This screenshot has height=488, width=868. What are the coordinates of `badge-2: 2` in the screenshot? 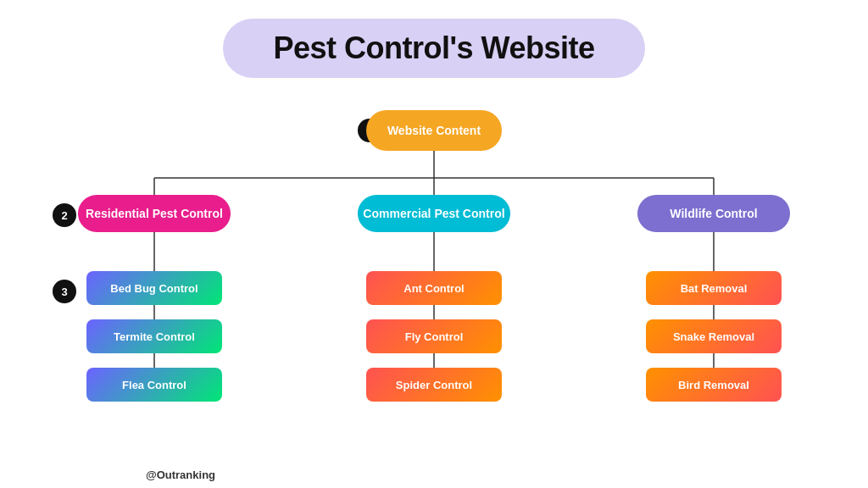 It's located at (64, 215).